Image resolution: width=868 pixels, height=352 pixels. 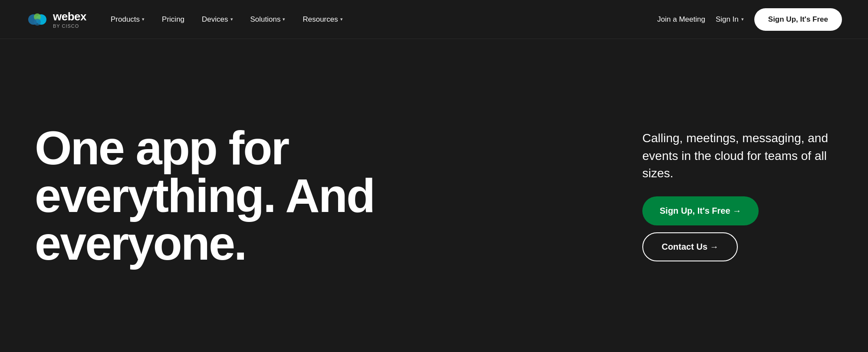 I want to click on nav-products-label: Products, so click(x=125, y=20).